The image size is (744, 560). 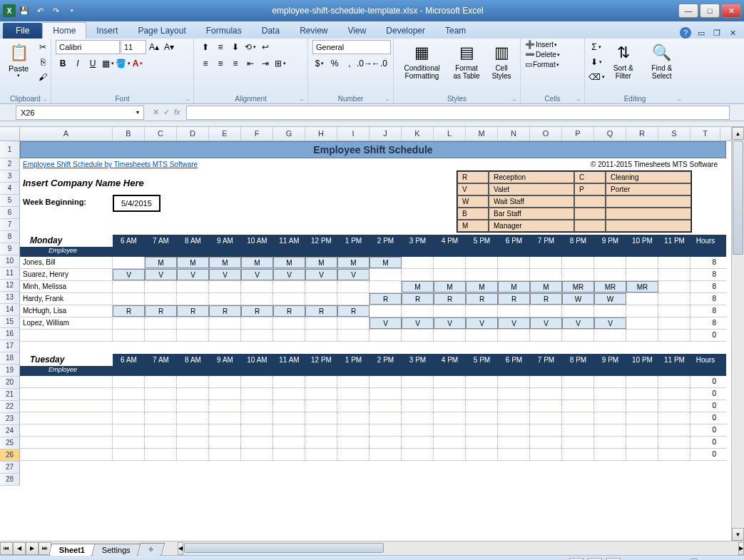 What do you see at coordinates (23, 31) in the screenshot?
I see `file-tab: File` at bounding box center [23, 31].